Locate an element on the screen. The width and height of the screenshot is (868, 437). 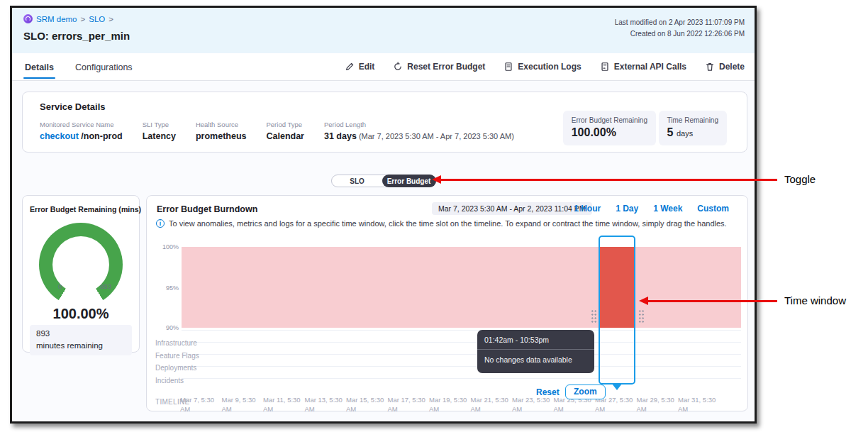
timeline-tooltip: 01:42am - 10:53pm No changes data availa… is located at coordinates (536, 352).